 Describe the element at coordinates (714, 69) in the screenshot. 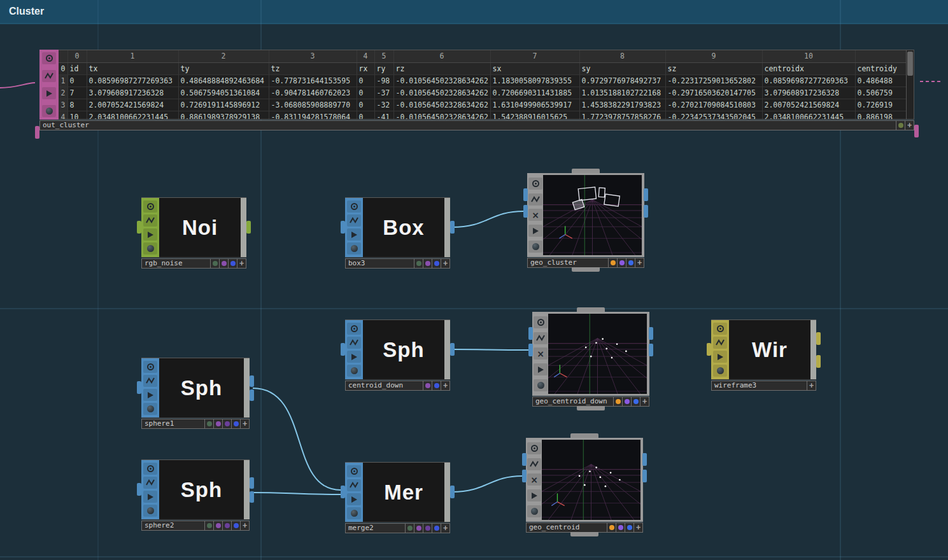

I see `table-cell: sz` at that location.